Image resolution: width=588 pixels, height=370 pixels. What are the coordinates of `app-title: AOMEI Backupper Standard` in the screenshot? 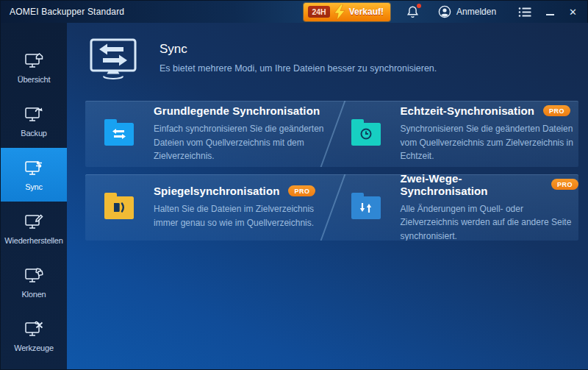 It's located at (67, 12).